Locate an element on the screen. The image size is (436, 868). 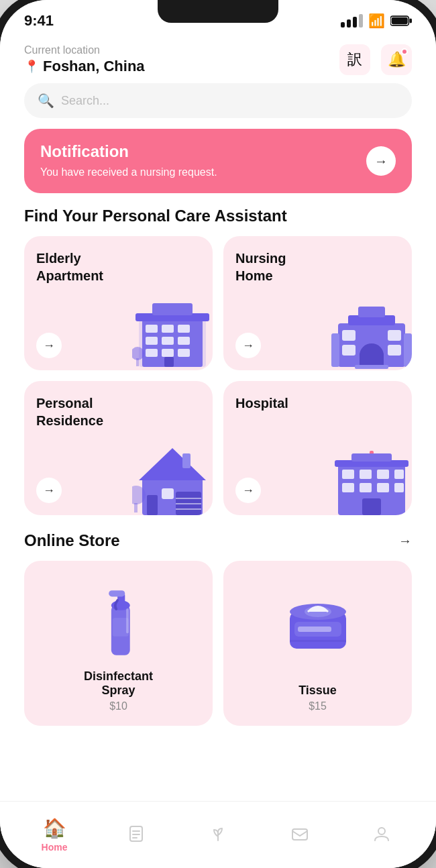
tissue-name: Tissue is located at coordinates (318, 691).